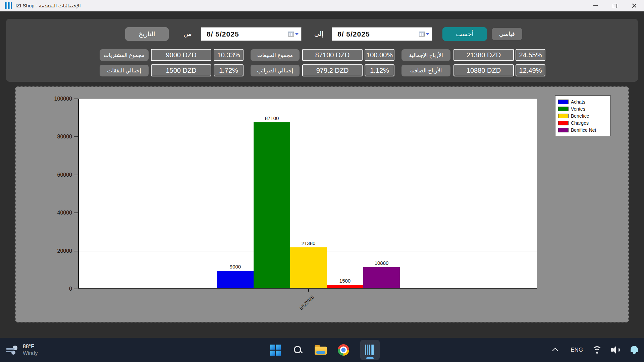 Image resolution: width=644 pixels, height=362 pixels. What do you see at coordinates (465, 34) in the screenshot?
I see `calculate-button: أحسب` at bounding box center [465, 34].